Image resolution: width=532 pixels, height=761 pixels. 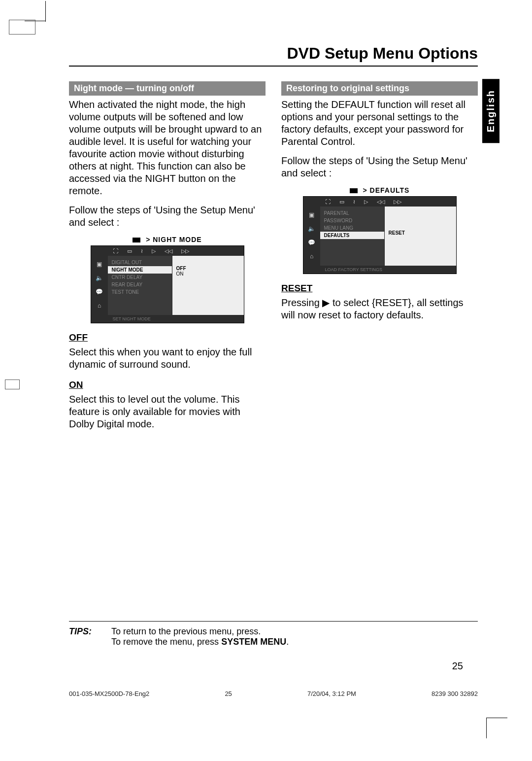 I want to click on tips-line-2a: To remove the menu, press, so click(x=166, y=642).